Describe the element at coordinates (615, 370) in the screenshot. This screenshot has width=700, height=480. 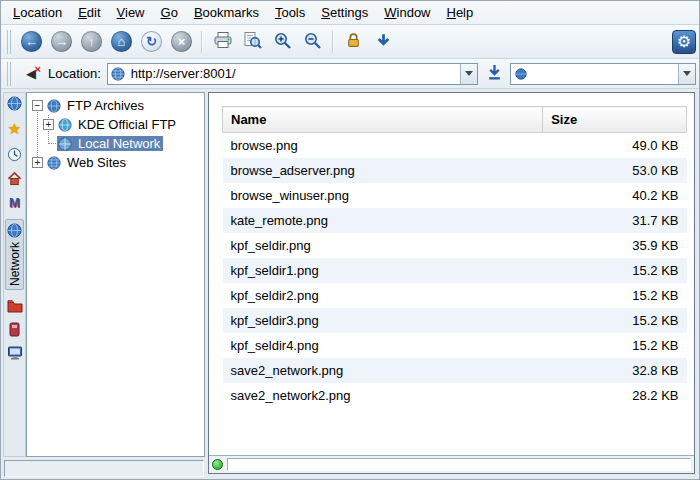
I see `file-size: 32.8 KB` at that location.